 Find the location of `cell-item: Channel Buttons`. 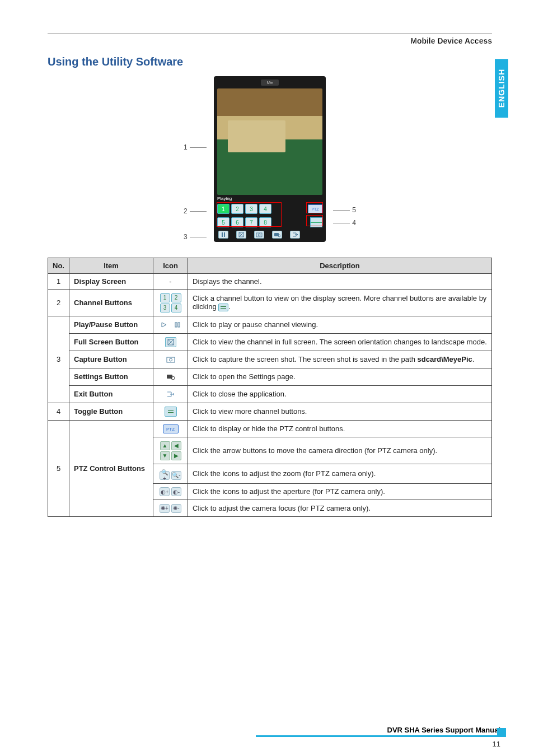

cell-item: Channel Buttons is located at coordinates (111, 303).